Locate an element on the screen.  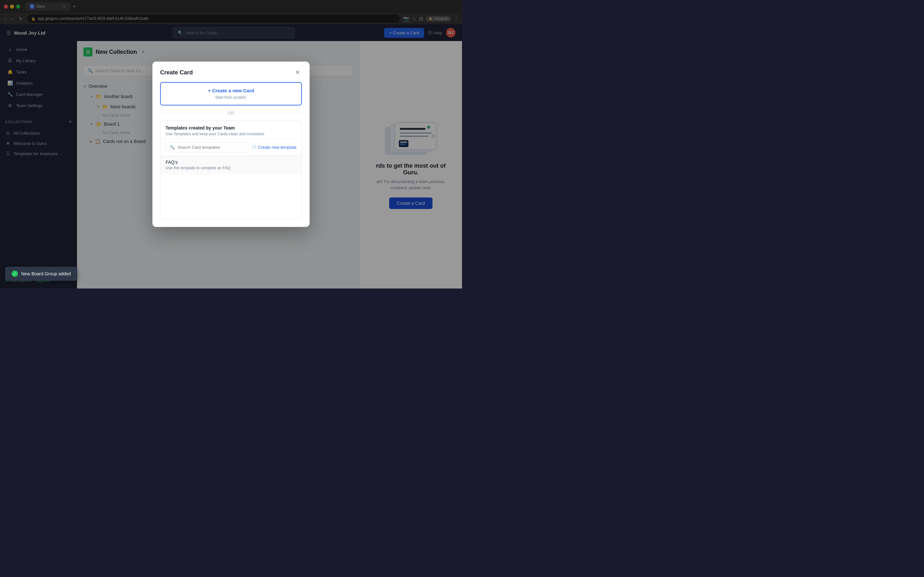
templates-title: Templates created by your Team is located at coordinates (231, 128).